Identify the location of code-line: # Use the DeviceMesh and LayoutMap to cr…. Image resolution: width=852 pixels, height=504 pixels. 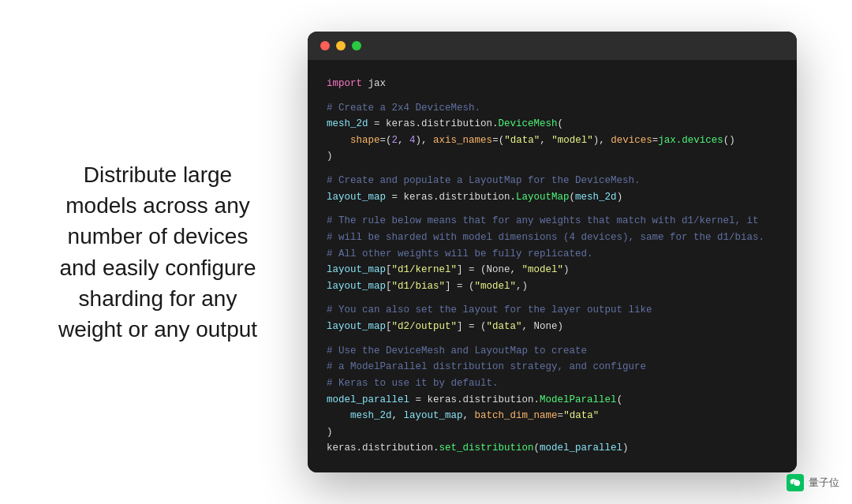
(552, 352).